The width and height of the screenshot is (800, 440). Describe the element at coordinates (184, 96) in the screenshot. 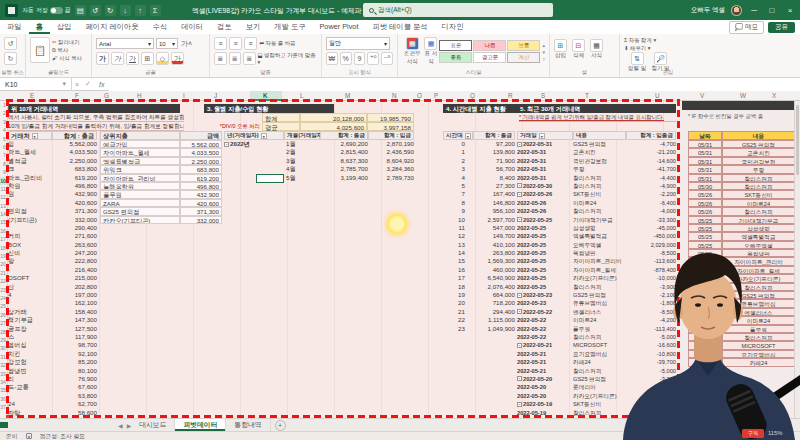

I see `column-header-I: I` at that location.